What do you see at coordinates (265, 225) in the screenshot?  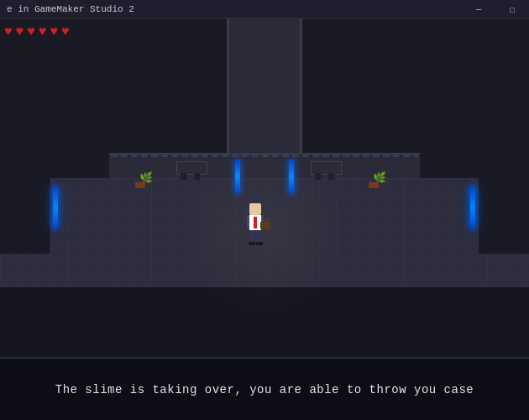 I see `player-briefcase` at bounding box center [265, 225].